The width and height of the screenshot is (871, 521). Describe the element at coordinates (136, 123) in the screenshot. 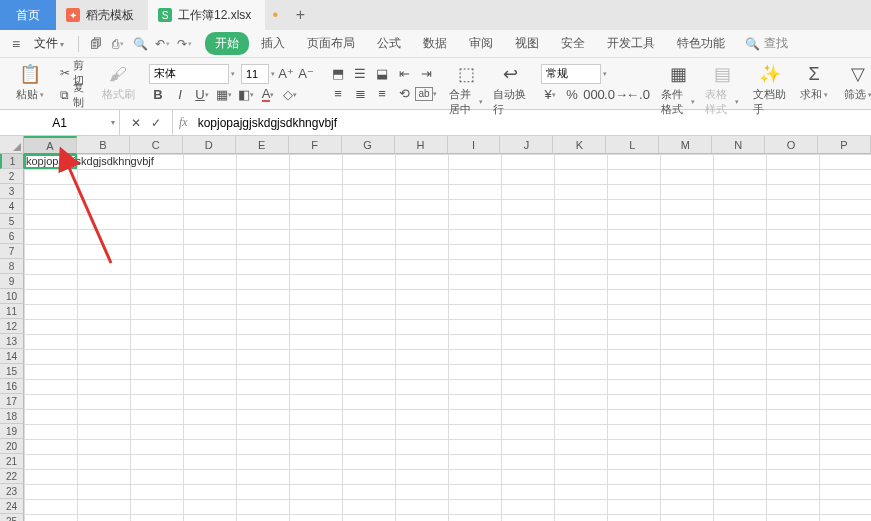

I see `cancel-edit-button: ✕` at that location.